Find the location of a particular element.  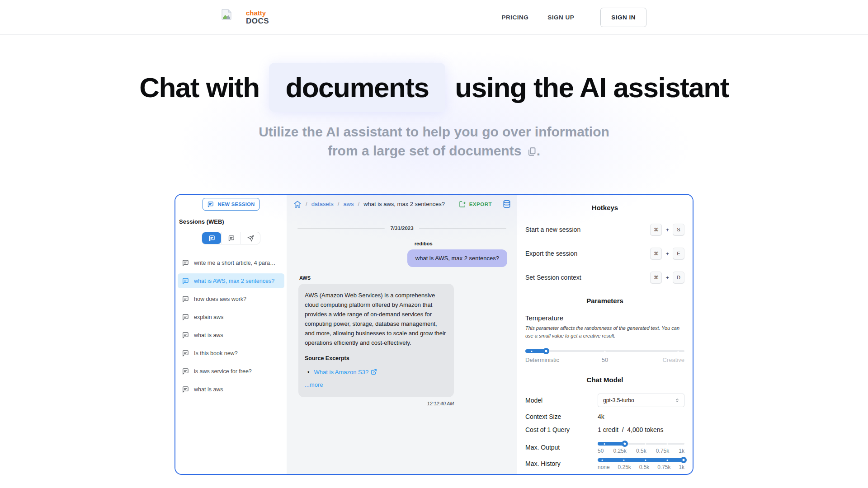

max-history-ticks: none 0.25k 0.5k 0.75k 1k is located at coordinates (641, 467).